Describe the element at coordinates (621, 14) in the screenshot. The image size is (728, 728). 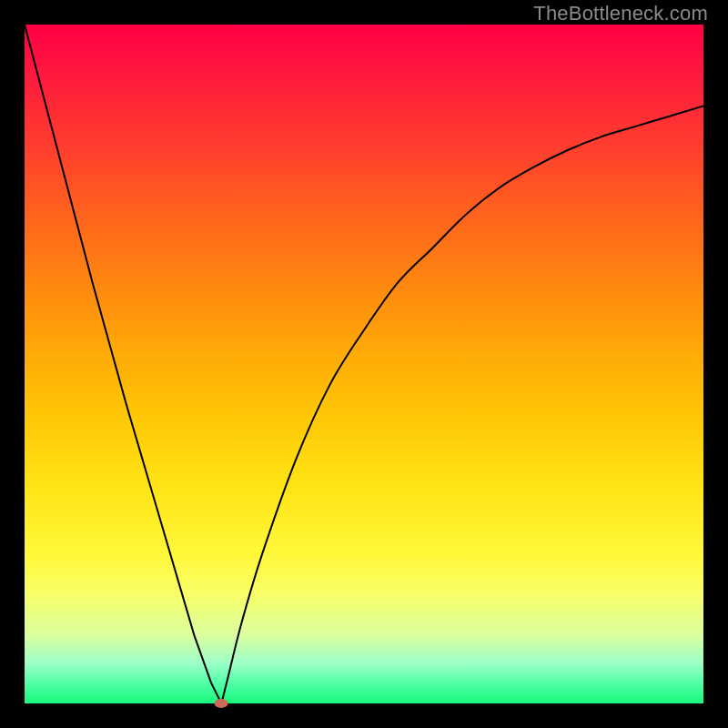
I see `watermark-text: TheBottleneck.com` at that location.